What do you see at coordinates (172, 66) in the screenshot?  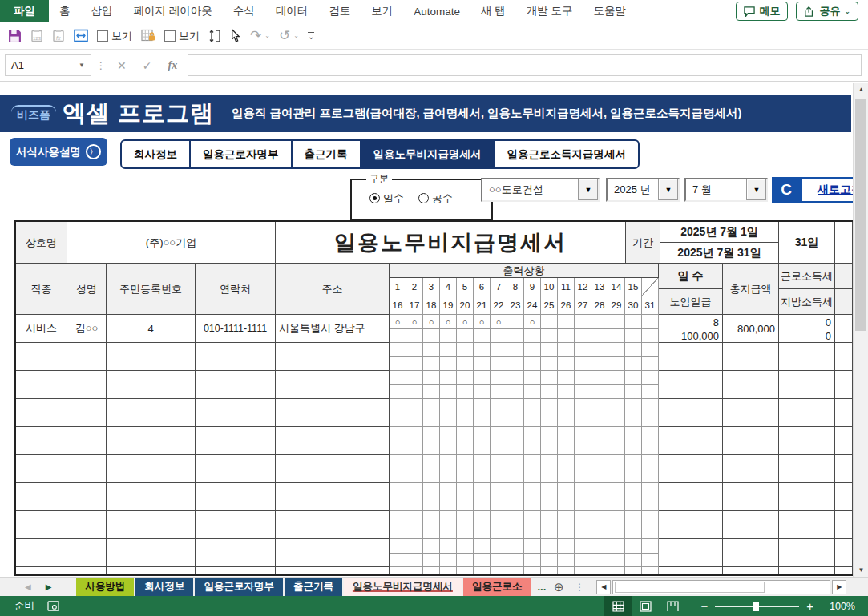 I see `insert-function-icon: fx` at bounding box center [172, 66].